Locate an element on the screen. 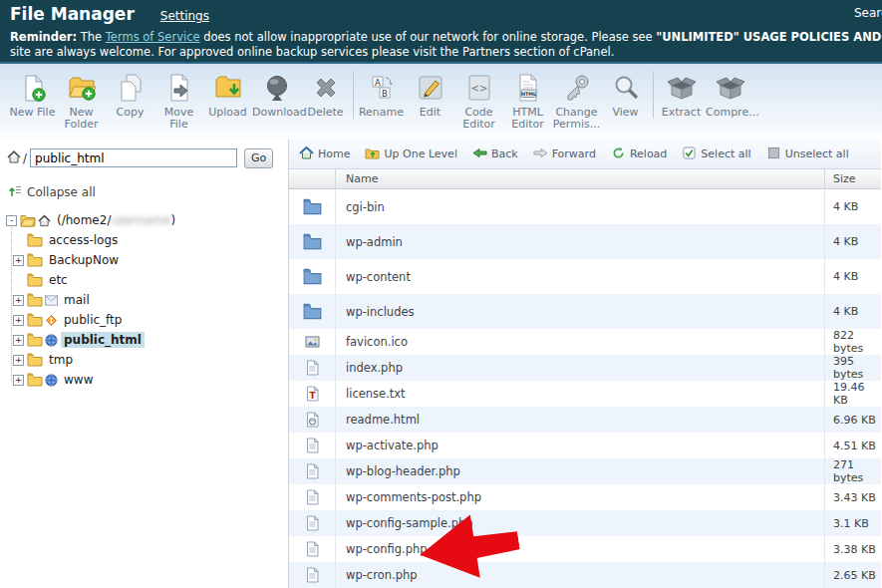  tree-item: + www is located at coordinates (144, 380).